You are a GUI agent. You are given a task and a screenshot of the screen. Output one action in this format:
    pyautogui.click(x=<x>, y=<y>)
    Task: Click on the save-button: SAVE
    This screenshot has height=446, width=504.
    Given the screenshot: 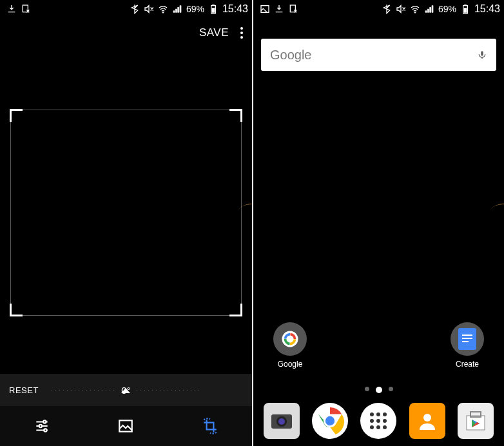 What is the action you would take?
    pyautogui.click(x=214, y=33)
    